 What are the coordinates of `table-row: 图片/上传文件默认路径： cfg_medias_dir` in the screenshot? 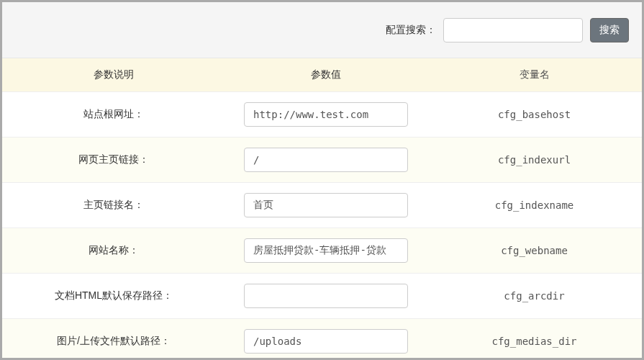 It's located at (322, 338).